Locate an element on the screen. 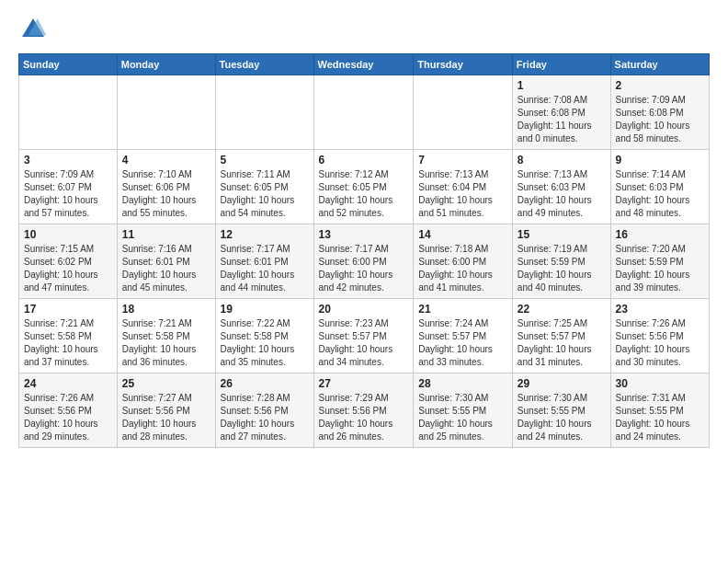 This screenshot has width=728, height=563. day-info: Sunrise: 7:13 AM Sunset: 6:04 PM Dayligh… is located at coordinates (463, 194).